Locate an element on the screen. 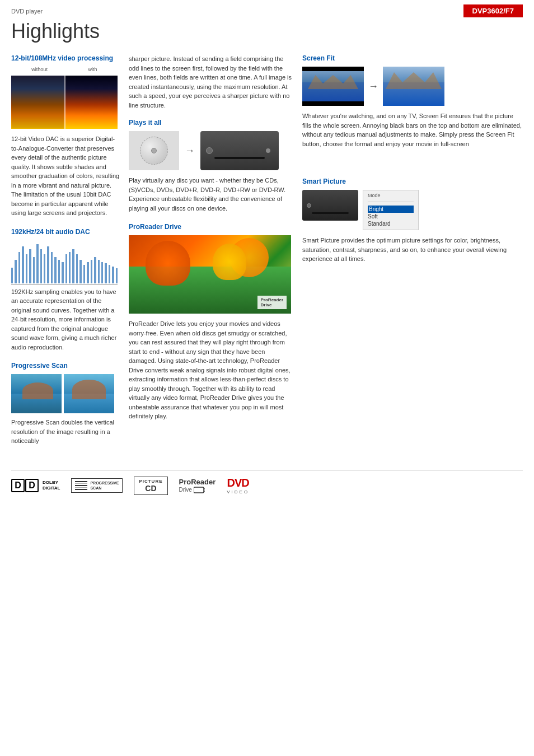 The height and width of the screenshot is (756, 534). proreader-icon is located at coordinates (199, 490).